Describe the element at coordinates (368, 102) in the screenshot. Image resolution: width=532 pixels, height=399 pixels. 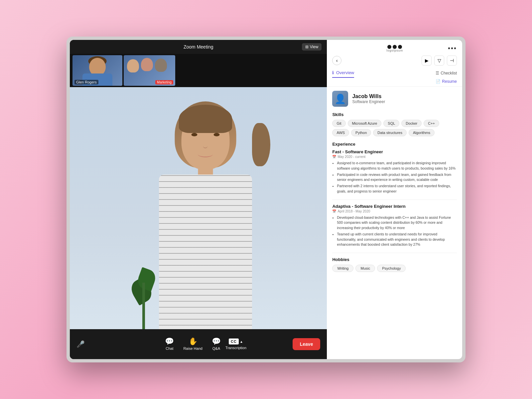
I see `candidate-title: Software Engineer` at that location.